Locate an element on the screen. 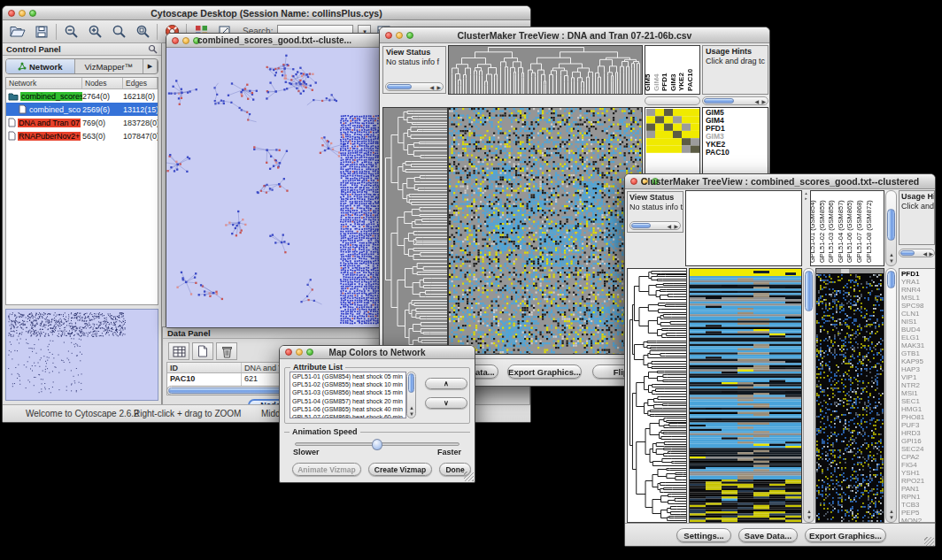  treeview1-collabel-hscrollbar is located at coordinates (673, 101).